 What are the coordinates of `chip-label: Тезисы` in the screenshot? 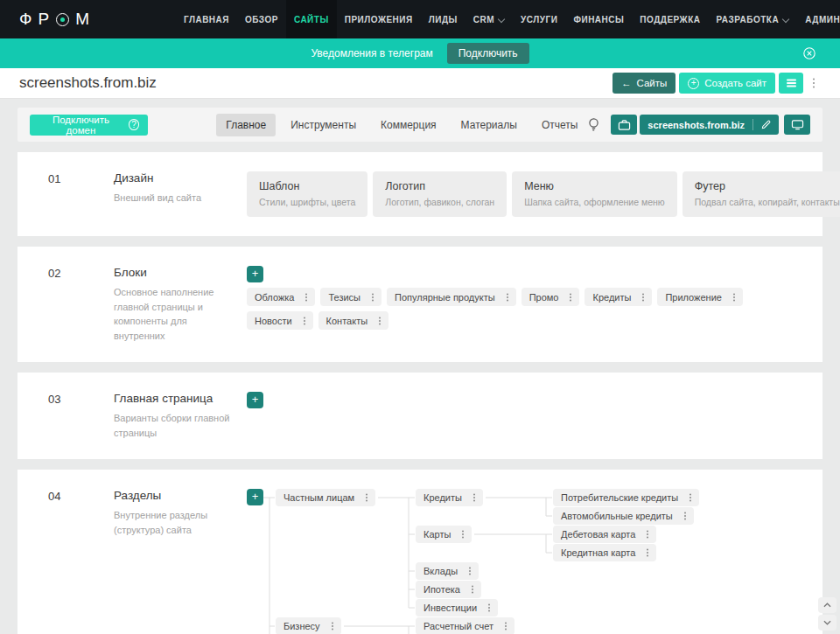 It's located at (345, 297).